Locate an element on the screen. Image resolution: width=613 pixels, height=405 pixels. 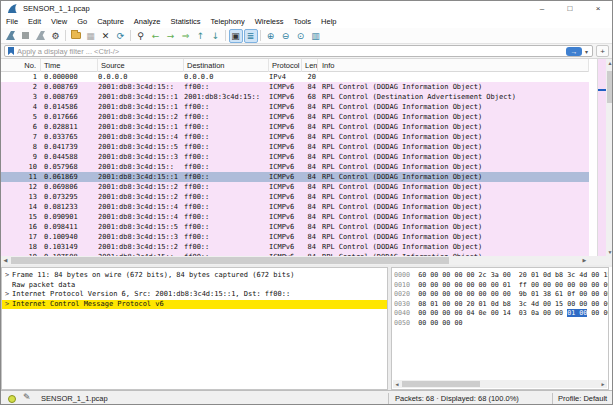
vscroll-thumb is located at coordinates (610, 87).